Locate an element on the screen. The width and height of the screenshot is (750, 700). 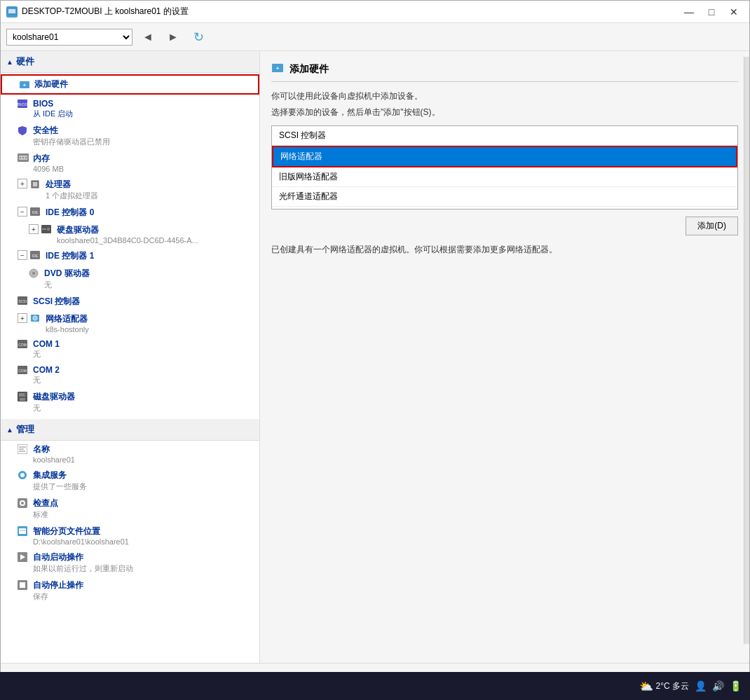
minimize-button: — is located at coordinates (689, 12).